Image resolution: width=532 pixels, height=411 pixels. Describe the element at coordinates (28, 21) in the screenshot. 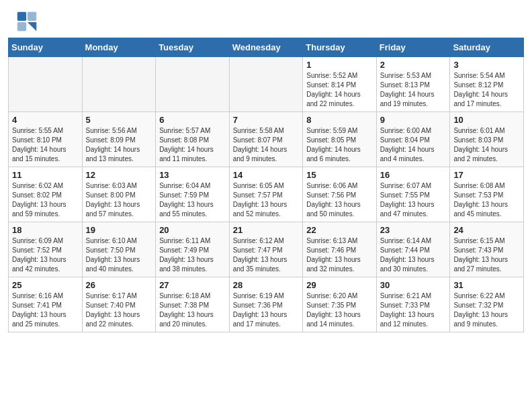

I see `logo` at that location.